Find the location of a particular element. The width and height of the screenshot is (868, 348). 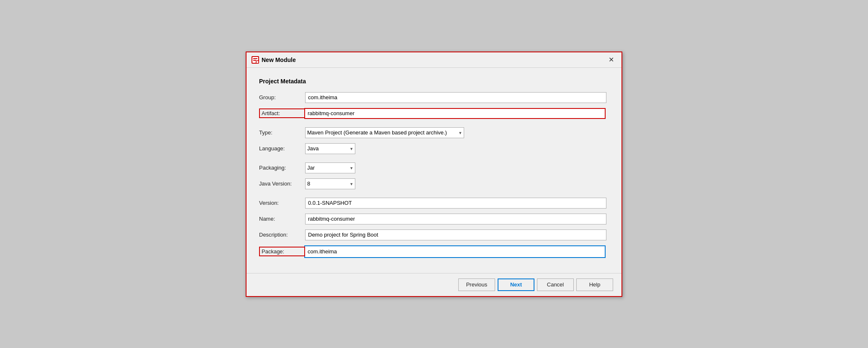

dialog-title: New Module is located at coordinates (279, 60).